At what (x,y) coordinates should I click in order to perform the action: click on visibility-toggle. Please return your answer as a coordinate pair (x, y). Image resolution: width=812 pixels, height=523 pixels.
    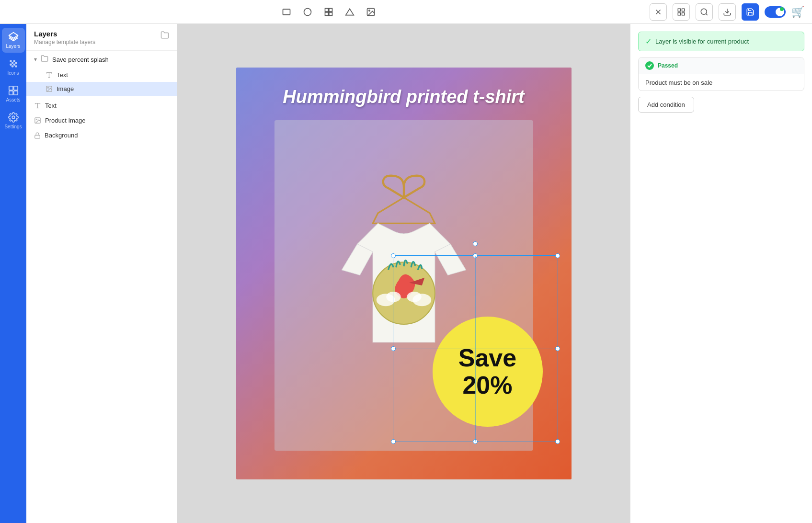
    Looking at the image, I should click on (775, 12).